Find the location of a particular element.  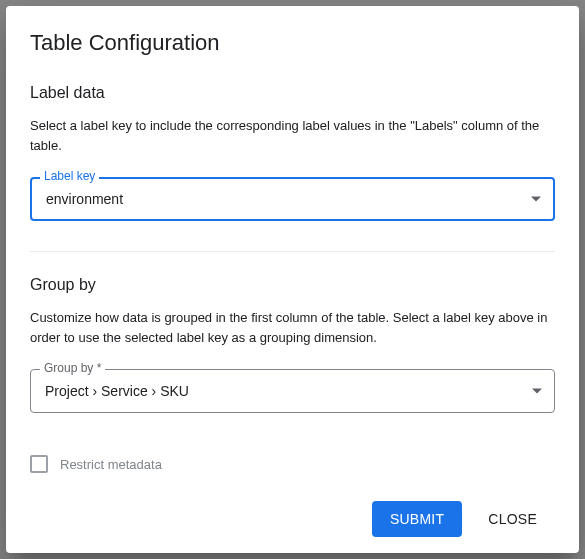

label-data-description: Select a label key to include the corres… is located at coordinates (292, 136).